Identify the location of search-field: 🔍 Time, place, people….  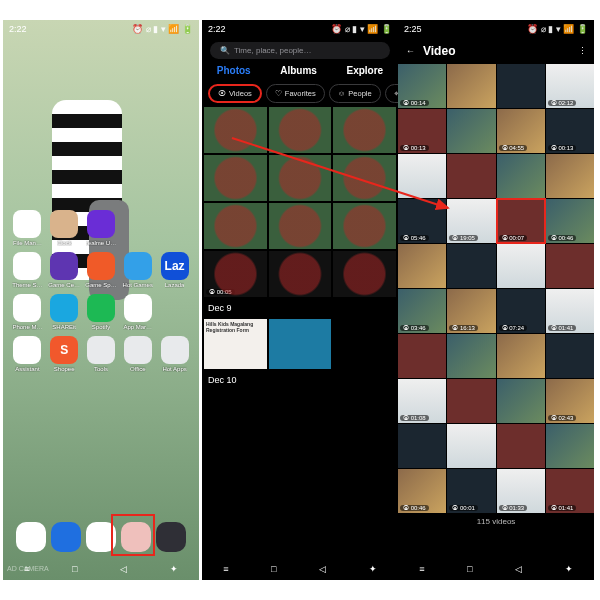
(300, 50).